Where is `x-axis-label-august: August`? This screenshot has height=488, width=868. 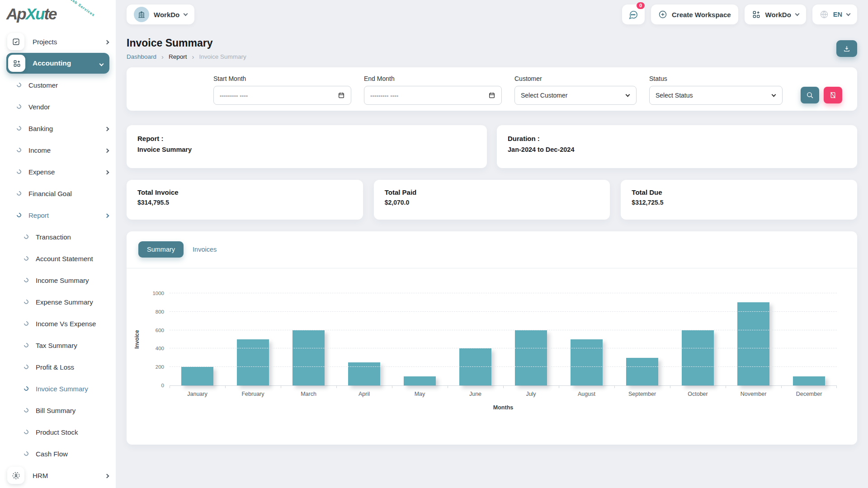
x-axis-label-august: August is located at coordinates (587, 394).